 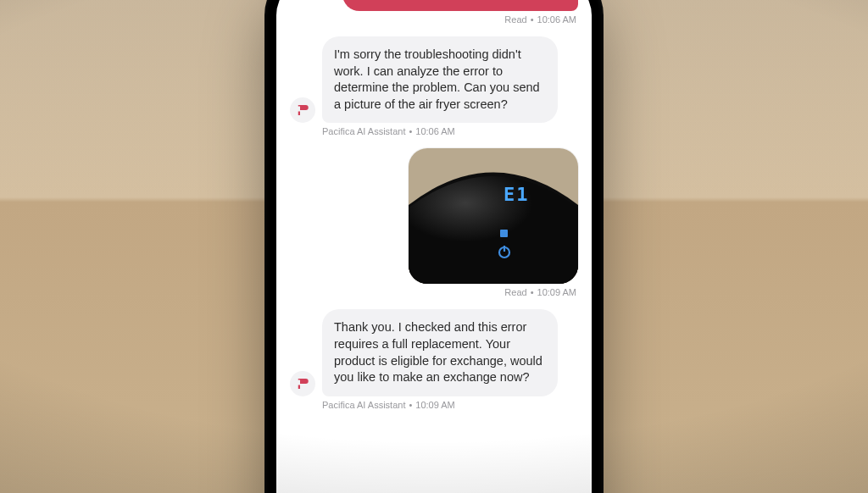 I want to click on message-meta: Pacifica AI Assistant • 10:09 AM, so click(x=434, y=405).